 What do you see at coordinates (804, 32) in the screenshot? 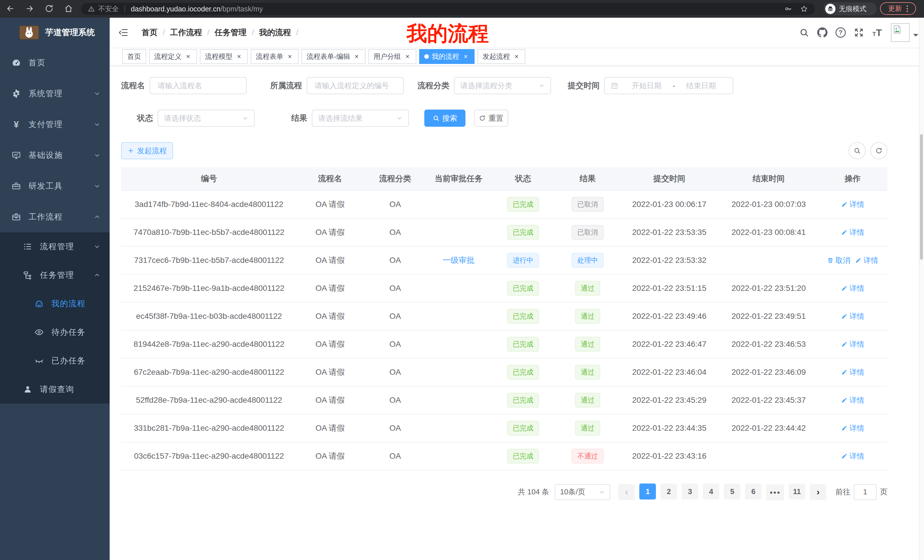
I see `header-search-icon` at bounding box center [804, 32].